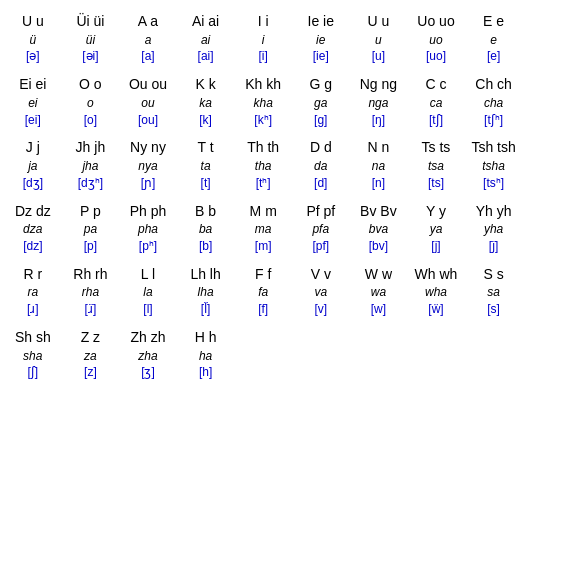  I want to click on ipa-transcription: [dʒ], so click(33, 184).